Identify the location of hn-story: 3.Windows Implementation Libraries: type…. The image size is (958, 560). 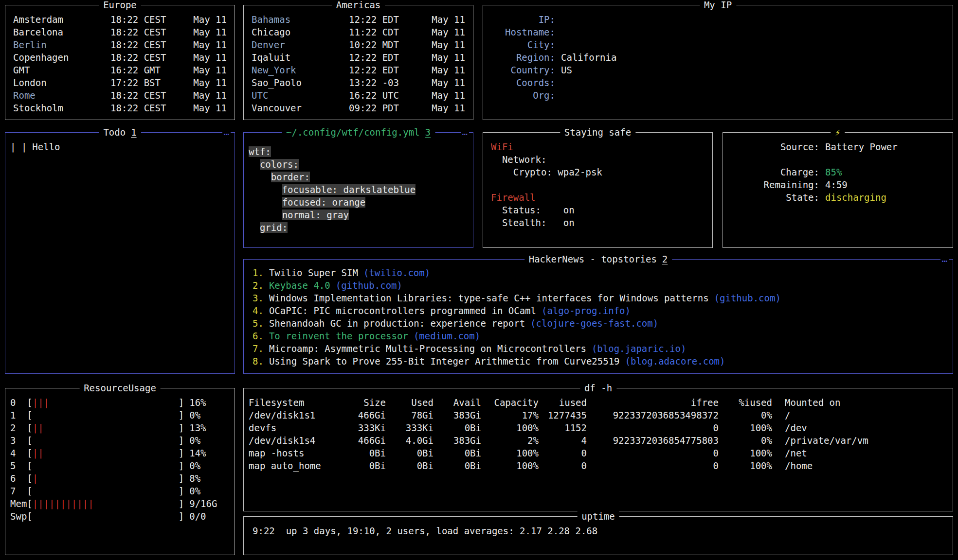
(598, 298).